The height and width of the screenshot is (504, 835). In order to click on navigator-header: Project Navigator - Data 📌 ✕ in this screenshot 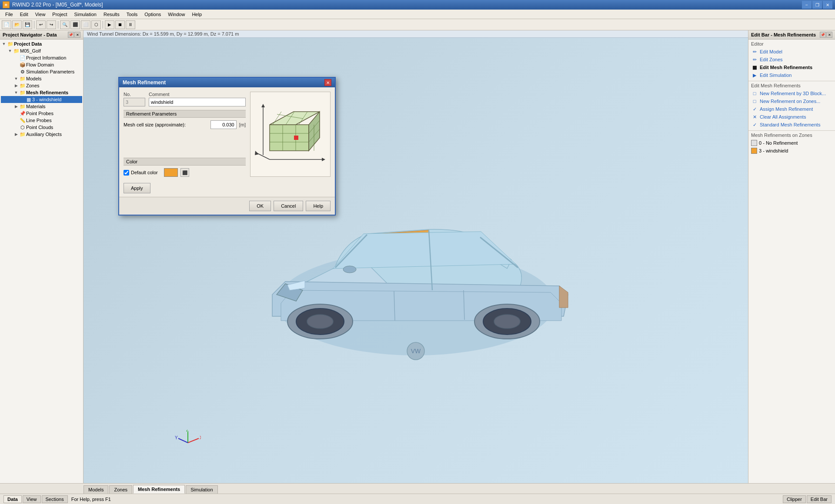, I will do `click(42, 35)`.